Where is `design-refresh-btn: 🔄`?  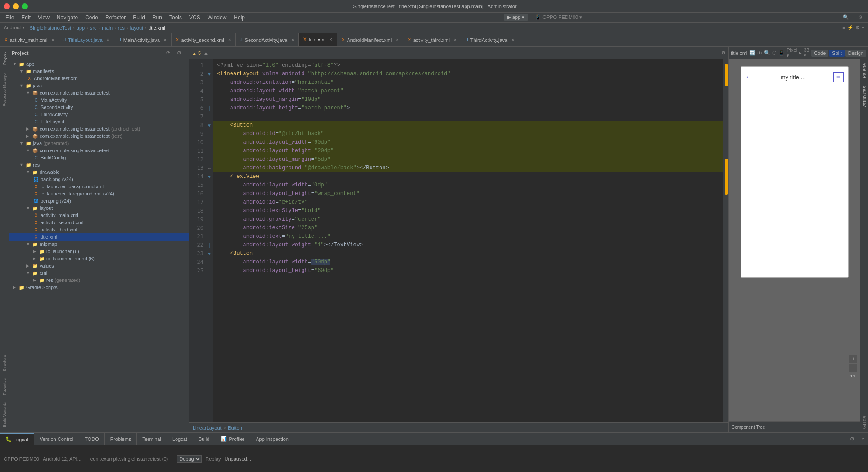
design-refresh-btn: 🔄 is located at coordinates (752, 53).